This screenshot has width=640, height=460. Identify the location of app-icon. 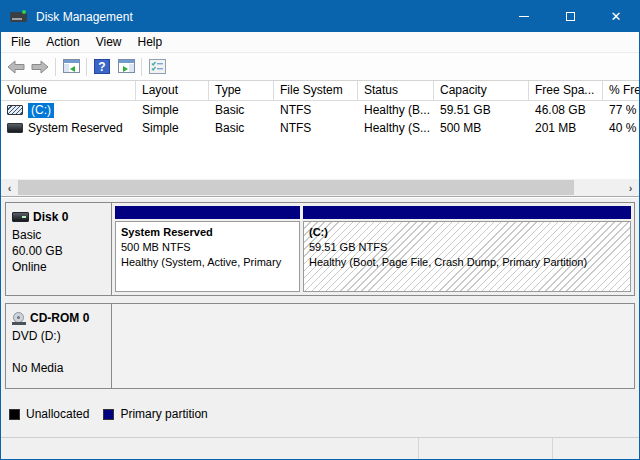
(19, 17).